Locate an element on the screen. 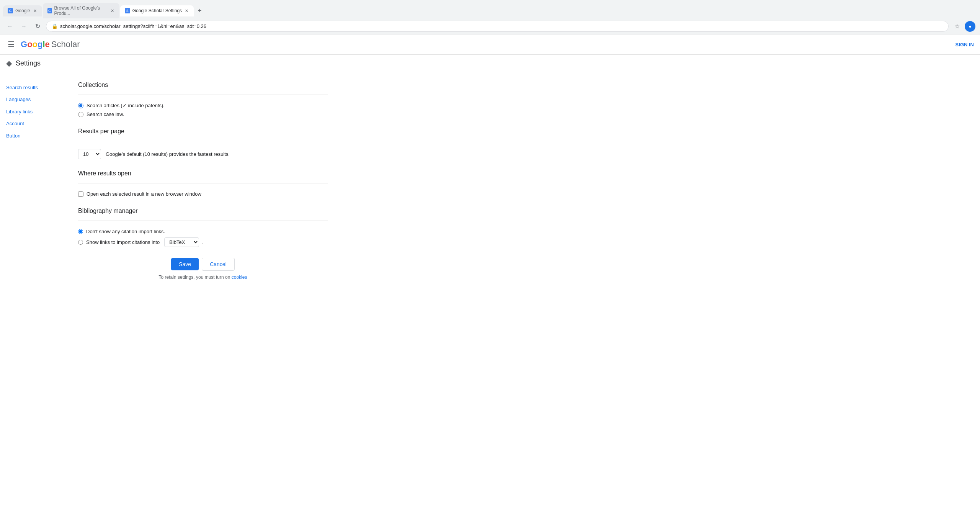  bibliography-suffix: . is located at coordinates (203, 242).